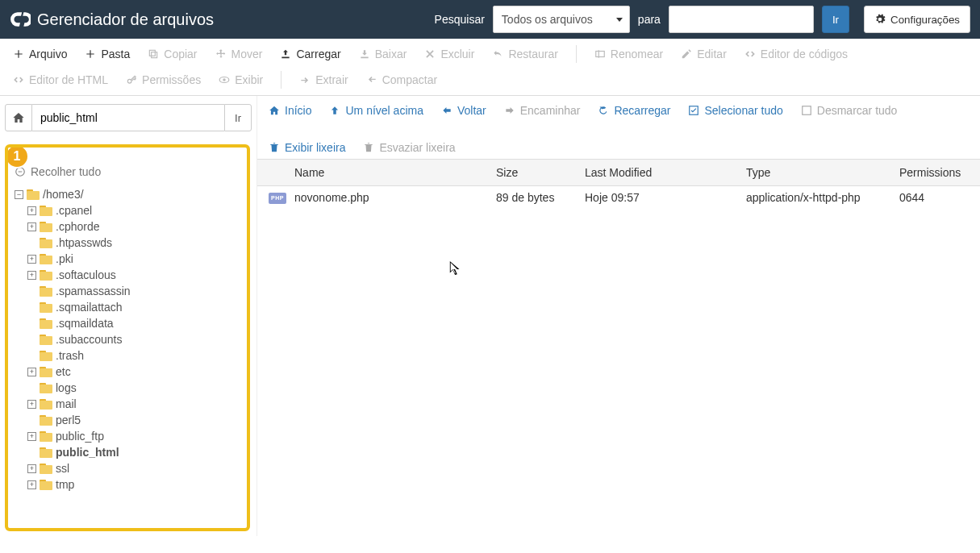 The height and width of the screenshot is (553, 980). What do you see at coordinates (135, 388) in the screenshot?
I see `tree-item-logs: logs` at bounding box center [135, 388].